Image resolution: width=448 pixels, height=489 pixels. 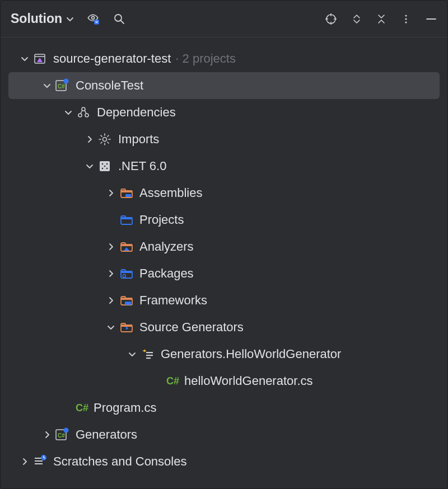 I want to click on program-cs-file: C# Program.cs, so click(x=224, y=408).